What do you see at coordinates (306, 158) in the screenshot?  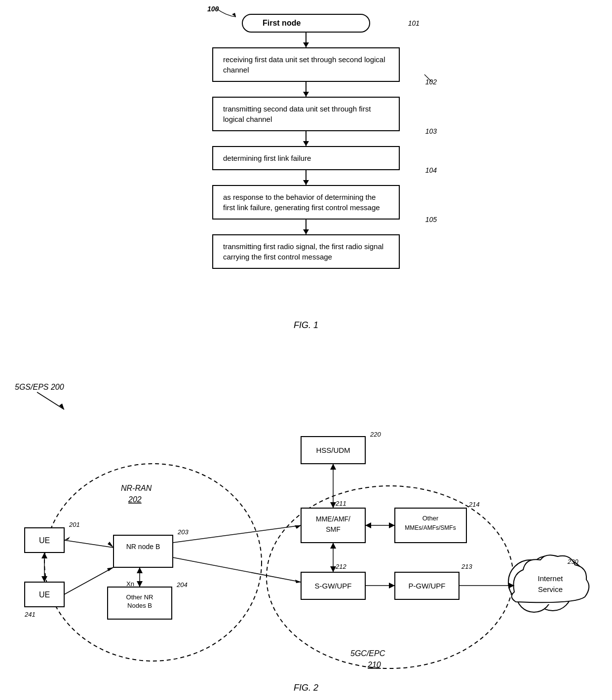 I see `step-104-box: determining first link failure` at bounding box center [306, 158].